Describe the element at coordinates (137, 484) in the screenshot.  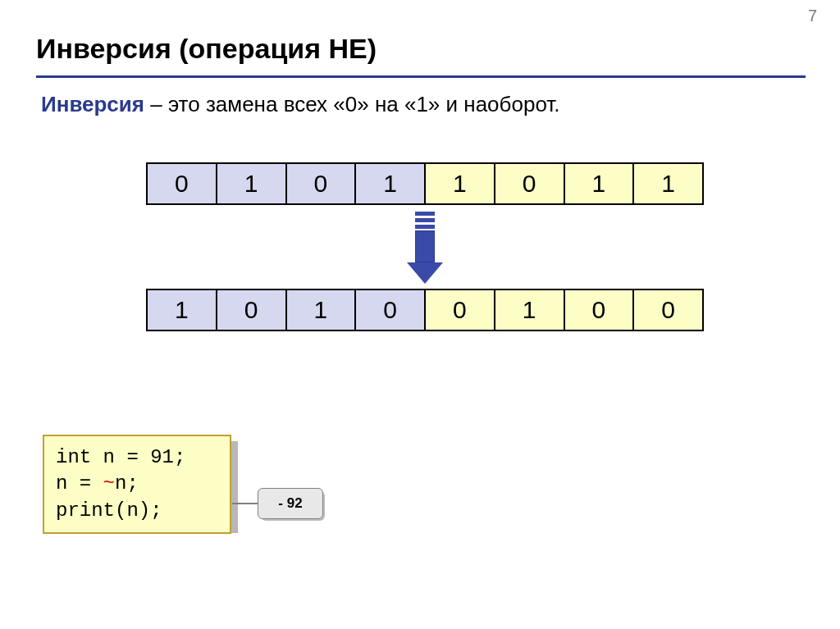
I see `code-box: int n = 91; n = ~n; print(n);` at that location.